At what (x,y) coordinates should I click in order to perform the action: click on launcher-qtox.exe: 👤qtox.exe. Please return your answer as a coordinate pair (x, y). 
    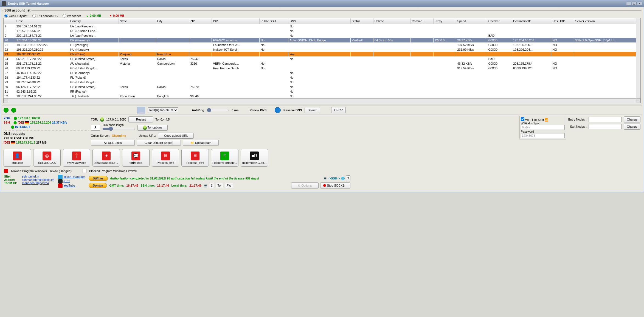
    Looking at the image, I should click on (17, 158).